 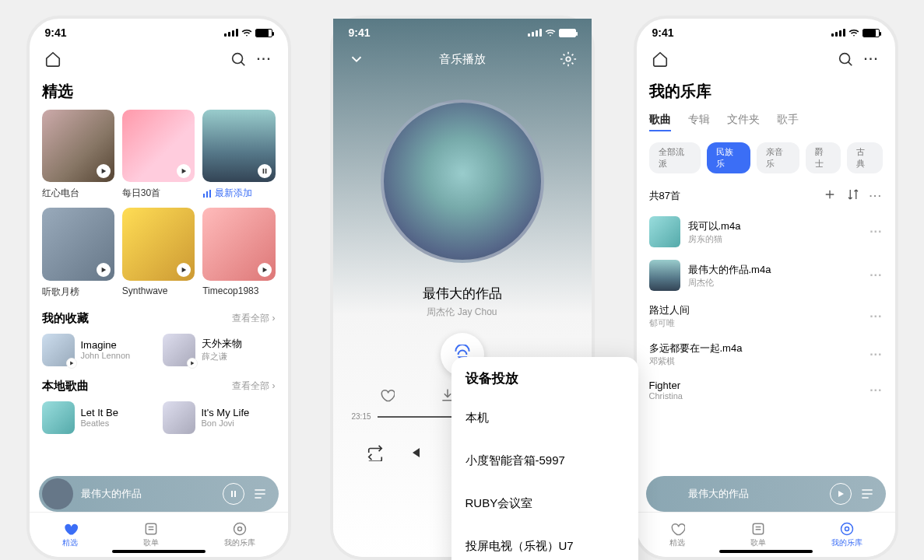 What do you see at coordinates (841, 494) in the screenshot?
I see `play-button` at bounding box center [841, 494].